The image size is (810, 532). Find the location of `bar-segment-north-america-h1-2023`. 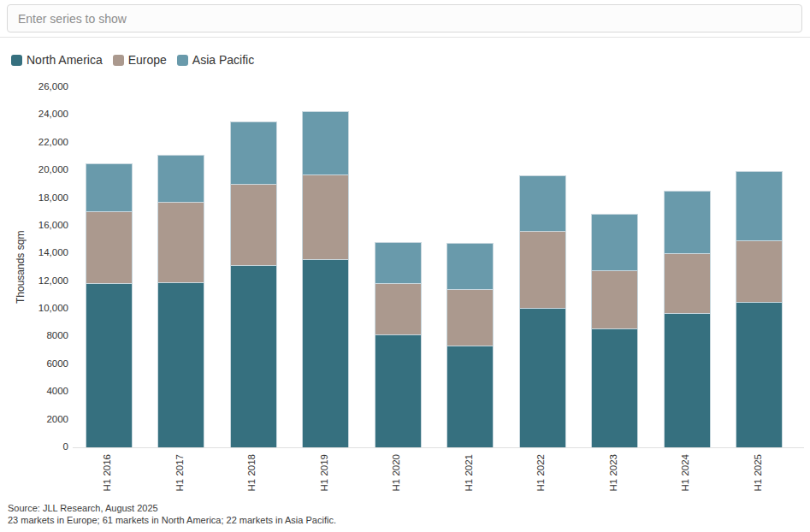

bar-segment-north-america-h1-2023 is located at coordinates (614, 388).